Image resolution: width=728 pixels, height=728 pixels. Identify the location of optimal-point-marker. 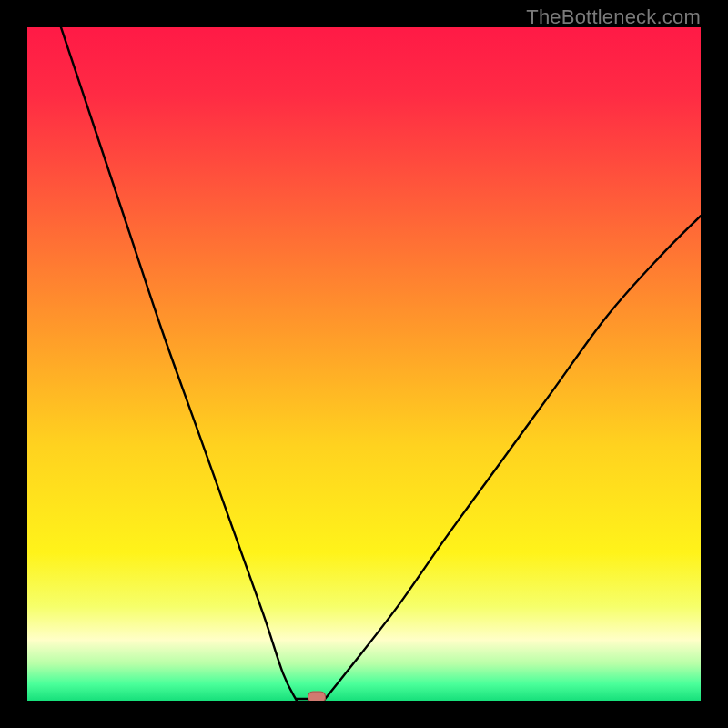
(317, 697).